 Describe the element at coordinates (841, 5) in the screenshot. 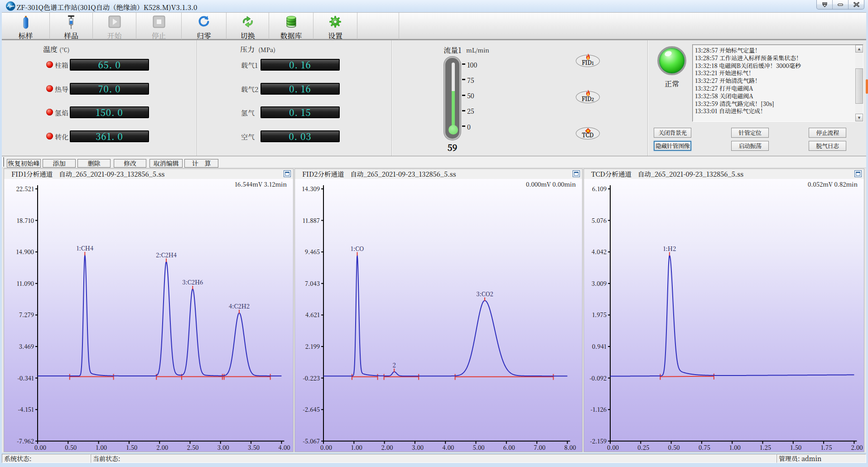

I see `minimize-button` at that location.